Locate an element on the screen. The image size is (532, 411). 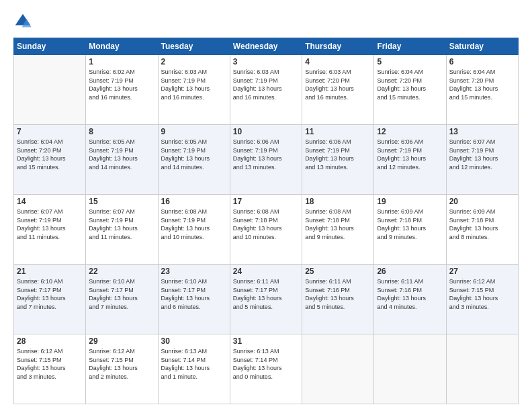
calendar-cell: 29Sunrise: 6:12 AM Sunset: 7:15 PM Dayli… is located at coordinates (122, 369).